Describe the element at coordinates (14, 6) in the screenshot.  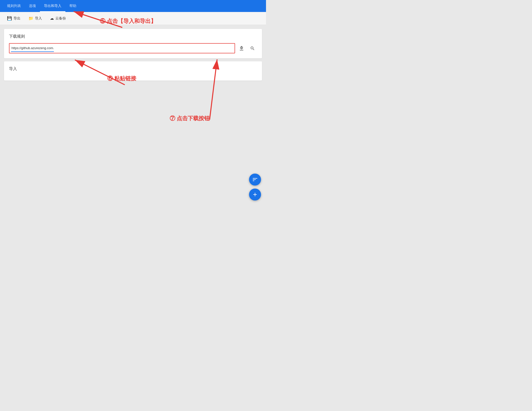
I see `nav-label-rules: 规则列表` at that location.